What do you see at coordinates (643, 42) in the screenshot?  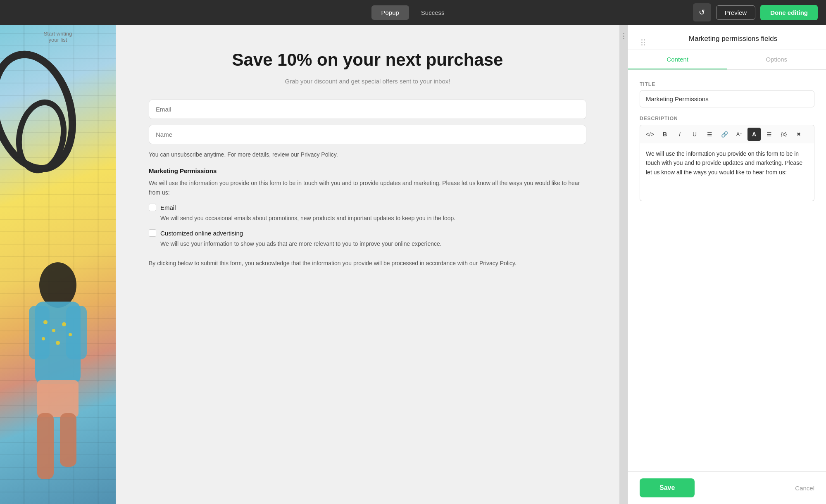 I see `drag-handle` at bounding box center [643, 42].